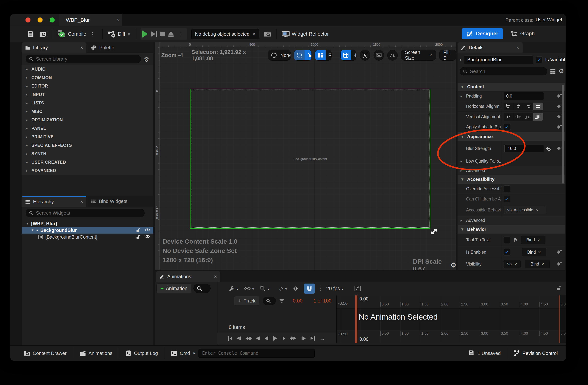  I want to click on halign-fill-button, so click(538, 106).